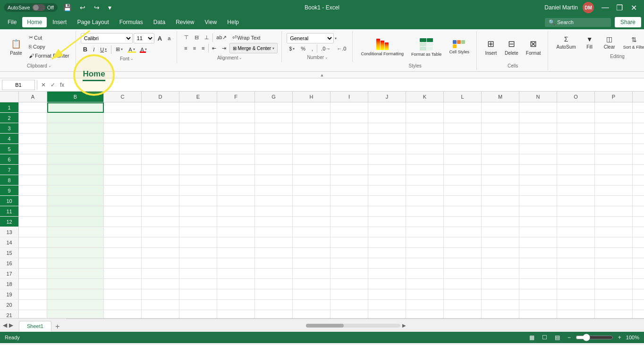  I want to click on cell-E20, so click(198, 305).